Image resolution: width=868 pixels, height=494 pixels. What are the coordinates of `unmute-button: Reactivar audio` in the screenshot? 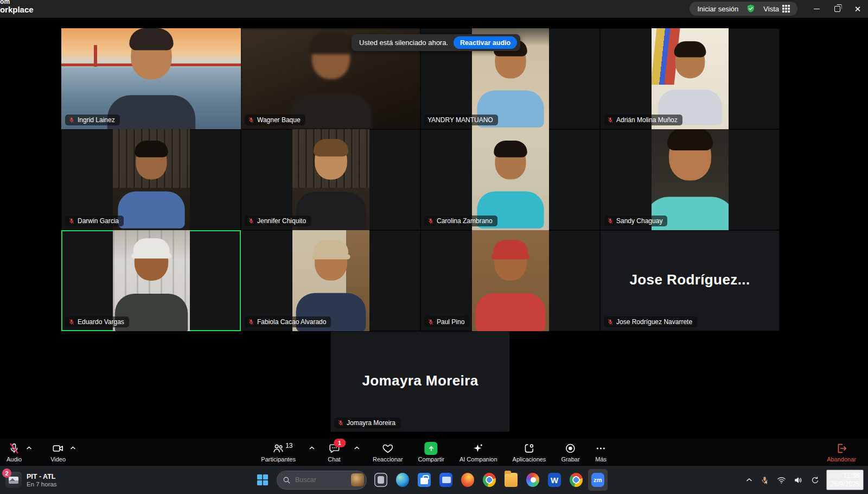 It's located at (485, 42).